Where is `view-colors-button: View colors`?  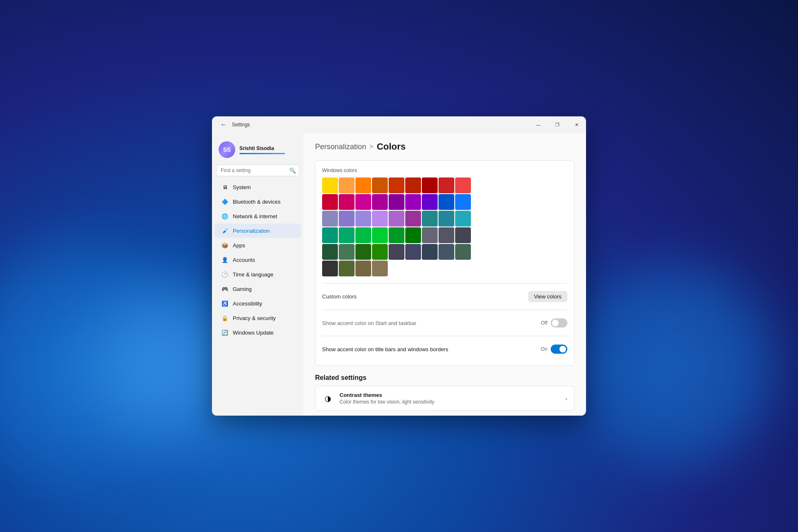 view-colors-button: View colors is located at coordinates (548, 297).